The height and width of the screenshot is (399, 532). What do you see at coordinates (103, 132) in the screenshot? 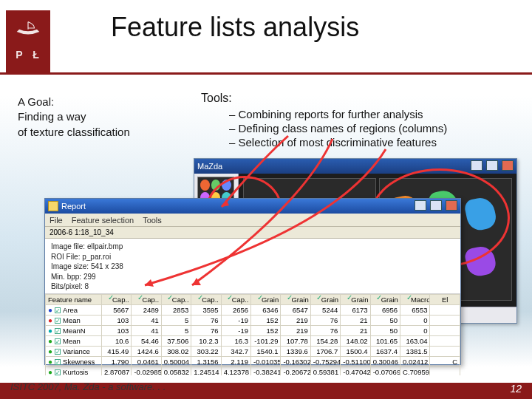
I see `goal-line-2: of texture classification` at bounding box center [103, 132].